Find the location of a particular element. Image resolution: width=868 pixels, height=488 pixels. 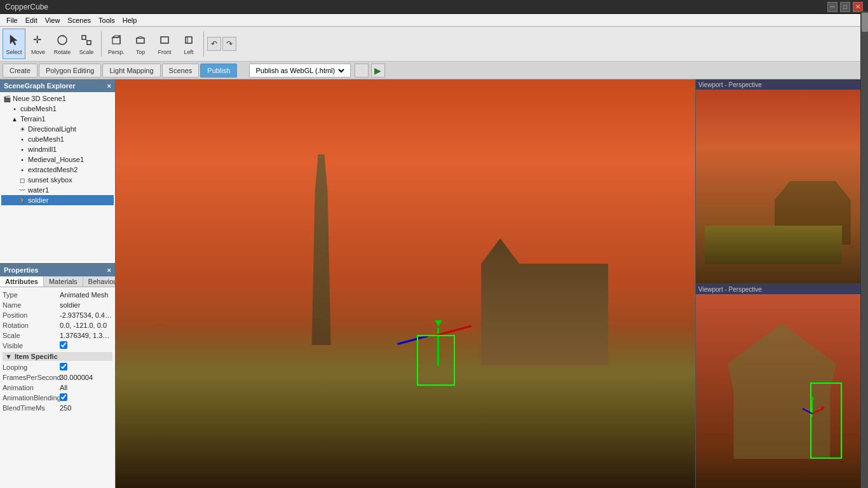

tab-scenes: Scenes is located at coordinates (180, 71).